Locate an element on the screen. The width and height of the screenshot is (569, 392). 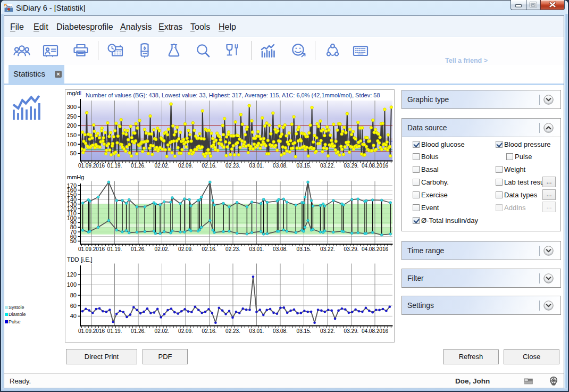
svg-text: 60 is located at coordinates (73, 306).